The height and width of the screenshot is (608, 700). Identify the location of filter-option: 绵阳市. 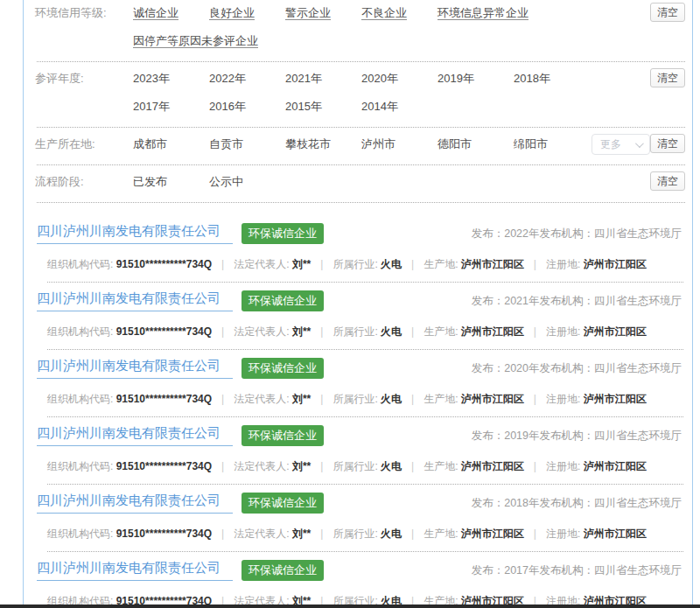
(551, 144).